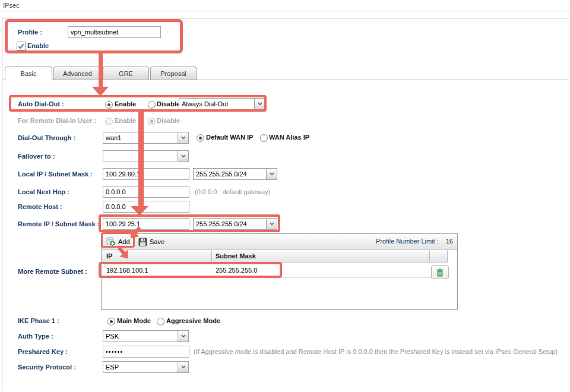 This screenshot has height=392, width=570. I want to click on subnet-table-header: IP Subnet Mask, so click(274, 257).